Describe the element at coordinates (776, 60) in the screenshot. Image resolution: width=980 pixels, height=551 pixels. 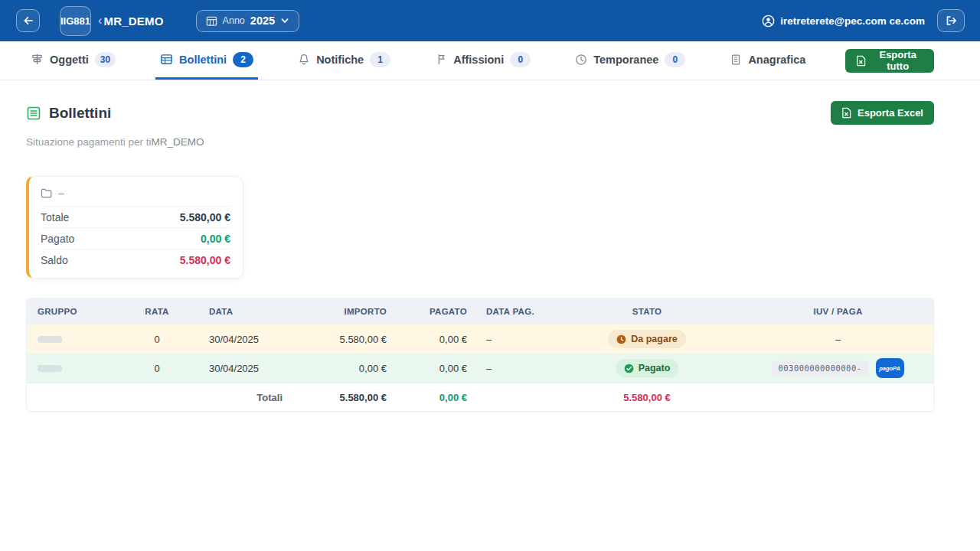
I see `tab-label: Anagrafica` at that location.